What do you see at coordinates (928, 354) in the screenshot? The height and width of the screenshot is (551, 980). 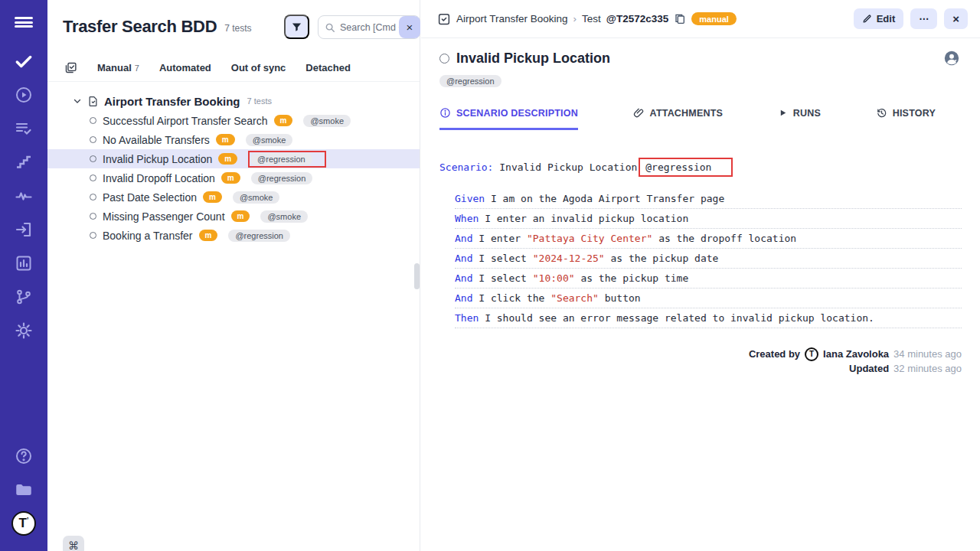 I see `created-ago: 34 minutes ago` at bounding box center [928, 354].